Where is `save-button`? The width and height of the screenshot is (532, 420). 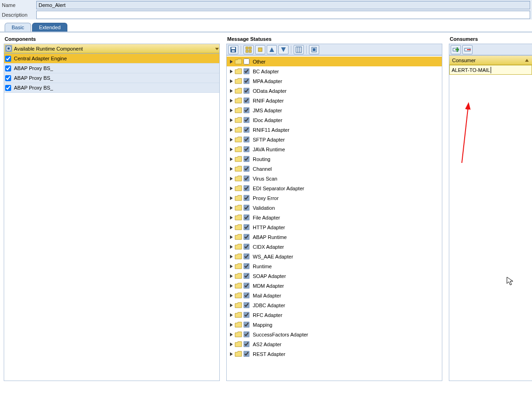 save-button is located at coordinates (233, 50).